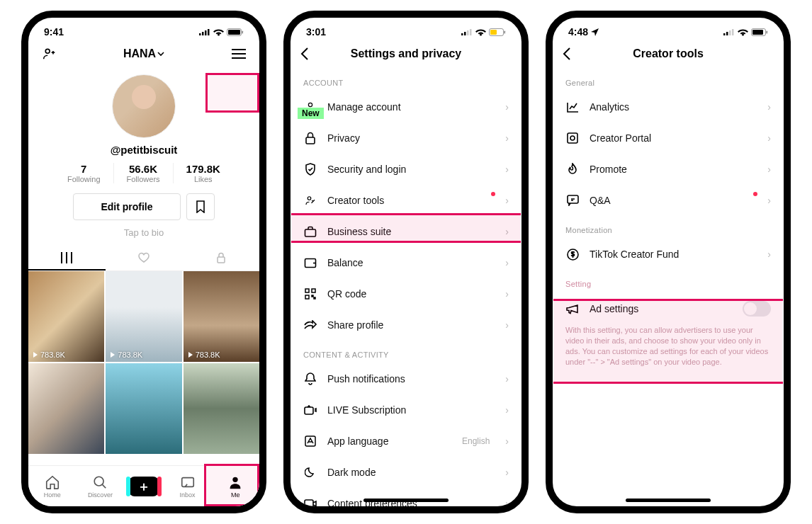  Describe the element at coordinates (310, 504) in the screenshot. I see `video-icon` at that location.